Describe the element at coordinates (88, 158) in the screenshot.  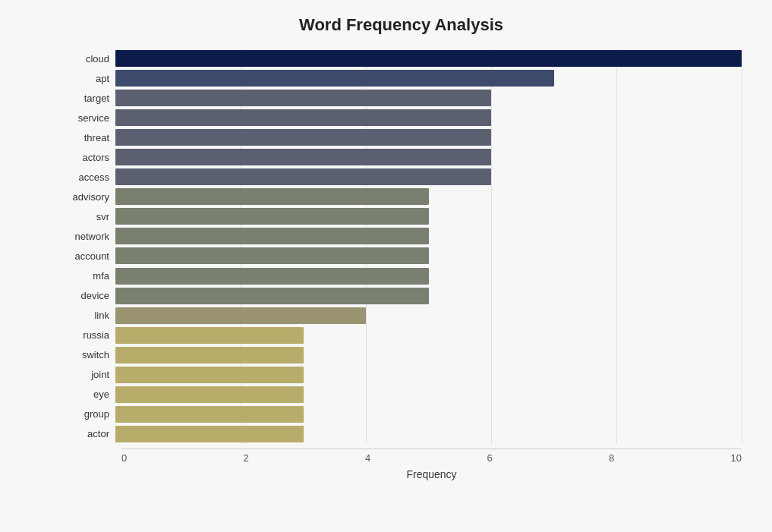
I see `bar-label: actors` at that location.